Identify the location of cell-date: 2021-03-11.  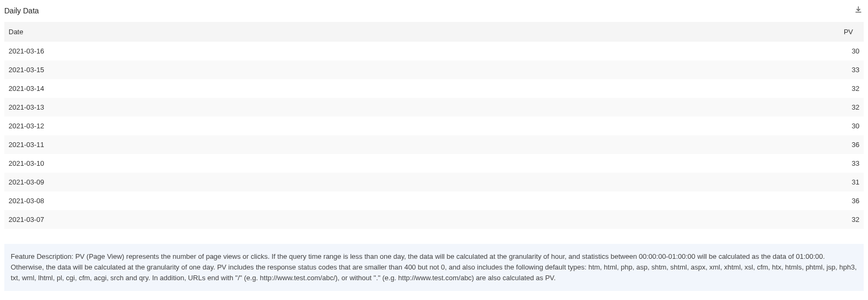
(413, 144).